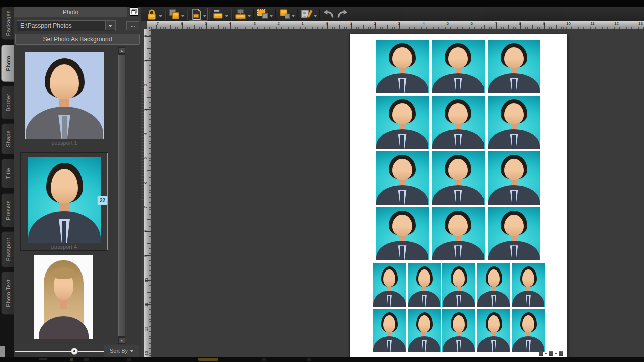 The image size is (644, 362). What do you see at coordinates (154, 14) in the screenshot?
I see `lock-button` at bounding box center [154, 14].